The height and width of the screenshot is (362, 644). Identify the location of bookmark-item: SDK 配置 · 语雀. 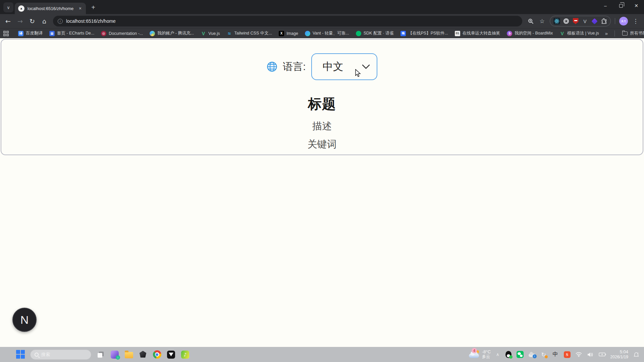
(375, 34).